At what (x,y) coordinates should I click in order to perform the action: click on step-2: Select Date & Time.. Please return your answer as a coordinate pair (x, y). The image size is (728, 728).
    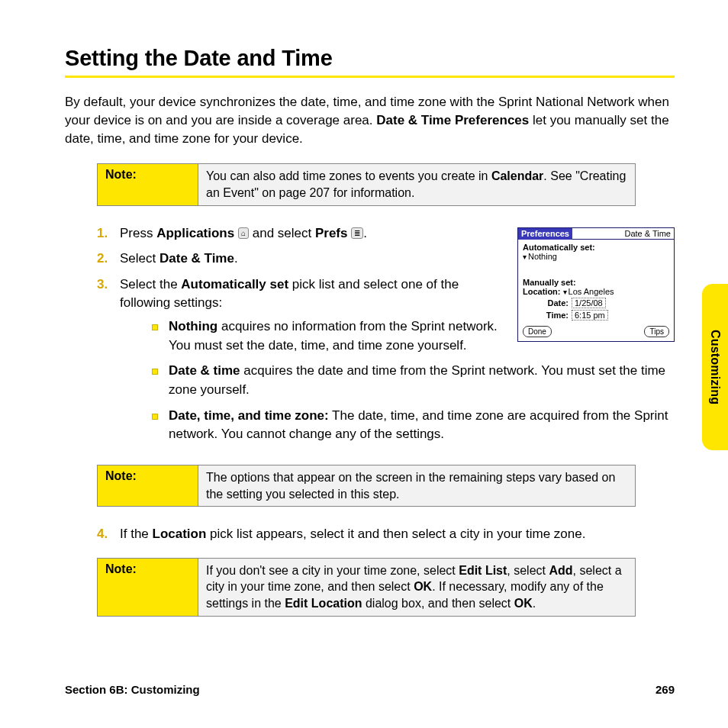
    Looking at the image, I should click on (386, 259).